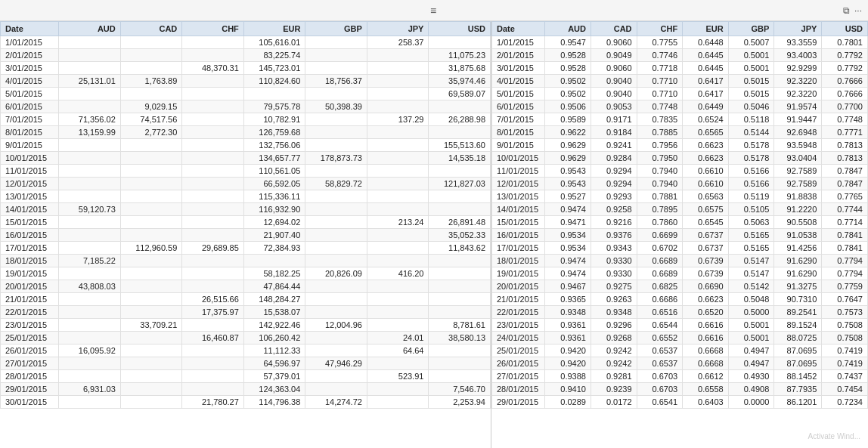  What do you see at coordinates (434, 11) in the screenshot?
I see `title-bar: ≡ ⧉ ···` at bounding box center [434, 11].